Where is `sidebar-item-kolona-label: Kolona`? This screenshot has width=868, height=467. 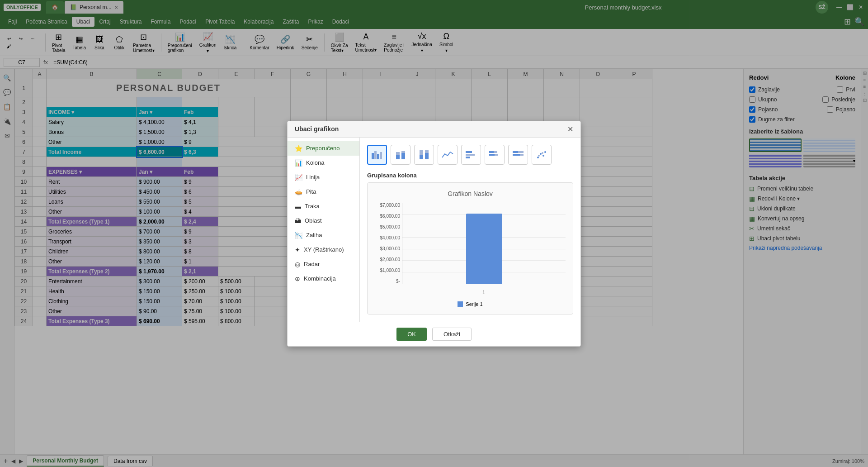
sidebar-item-kolona-label: Kolona is located at coordinates (315, 163).